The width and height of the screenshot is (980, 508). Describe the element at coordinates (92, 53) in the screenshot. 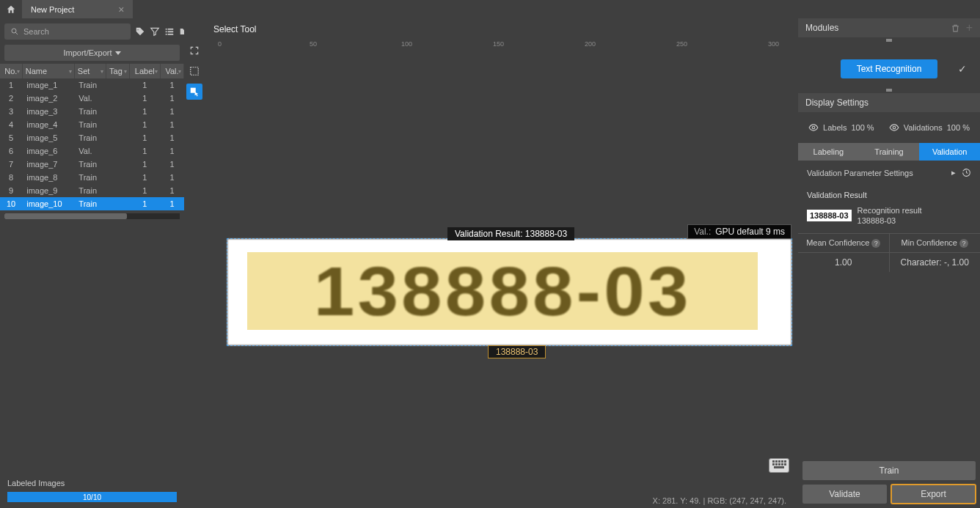

I see `import-export-button: Import/Export` at that location.